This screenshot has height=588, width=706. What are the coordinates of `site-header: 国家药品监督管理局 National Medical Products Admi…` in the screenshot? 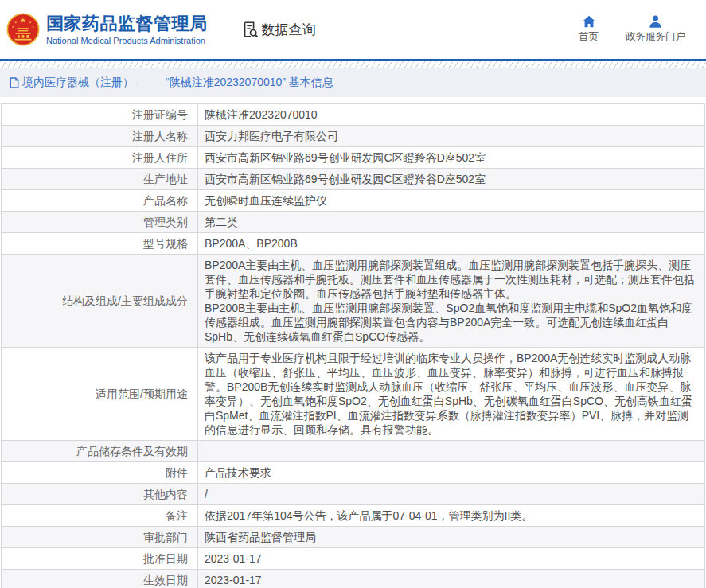 It's located at (353, 29).